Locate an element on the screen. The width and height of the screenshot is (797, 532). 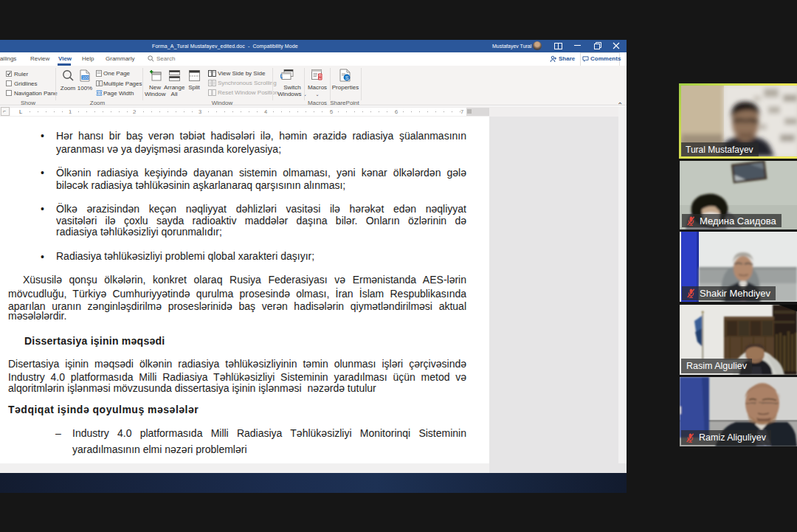
svg-text: S is located at coordinates (347, 78).